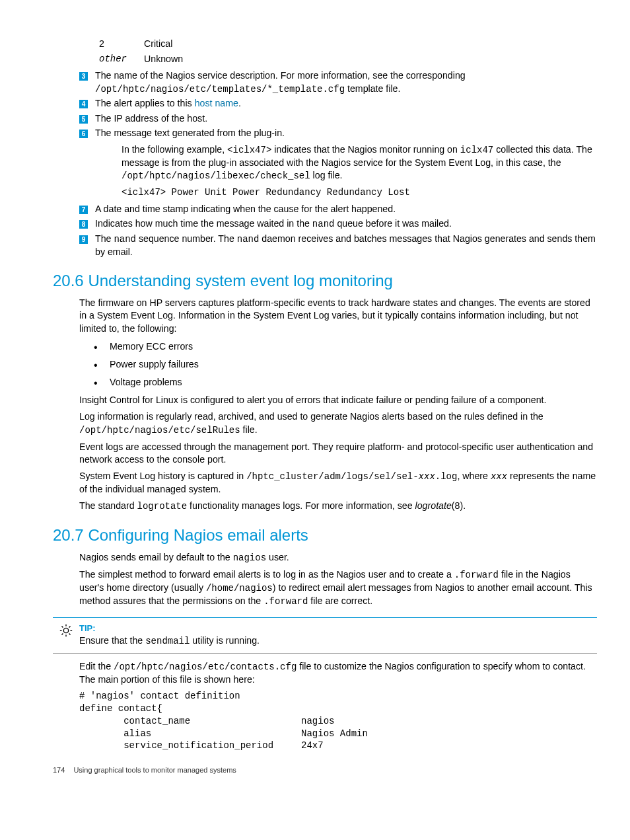 The width and height of the screenshot is (630, 840). Describe the element at coordinates (346, 103) in the screenshot. I see `item-text: The alert applies to this host name.` at that location.